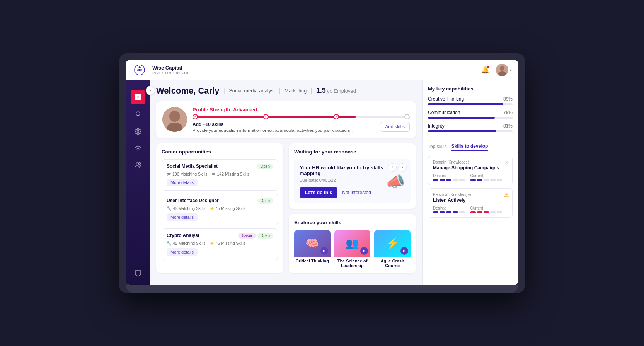  Describe the element at coordinates (444, 112) in the screenshot. I see `cap-name-comm: Communication` at that location.